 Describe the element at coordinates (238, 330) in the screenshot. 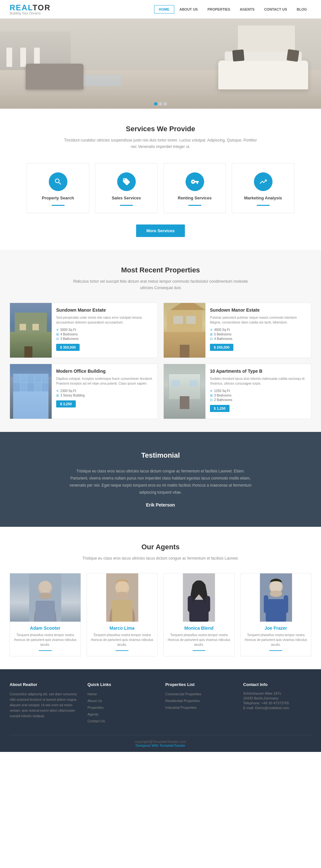

I see `property-card-2: Sundown Manor Estate Pulvinar parturient…` at that location.